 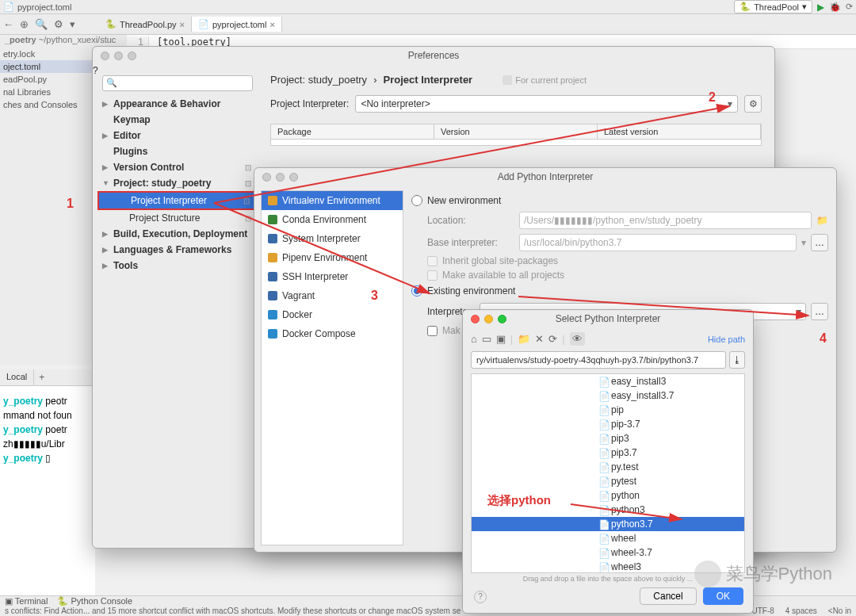 What do you see at coordinates (577, 339) in the screenshot?
I see `show-hidden-icon: 👁` at bounding box center [577, 339].